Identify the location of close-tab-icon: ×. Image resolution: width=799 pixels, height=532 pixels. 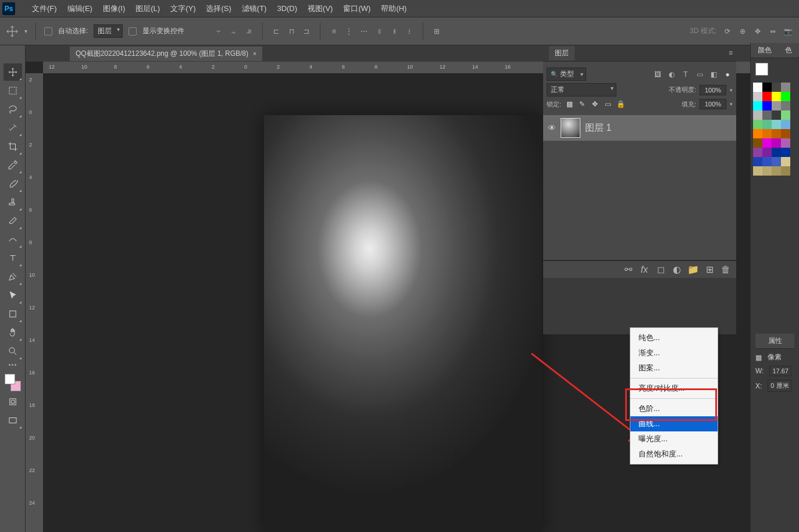
(255, 53).